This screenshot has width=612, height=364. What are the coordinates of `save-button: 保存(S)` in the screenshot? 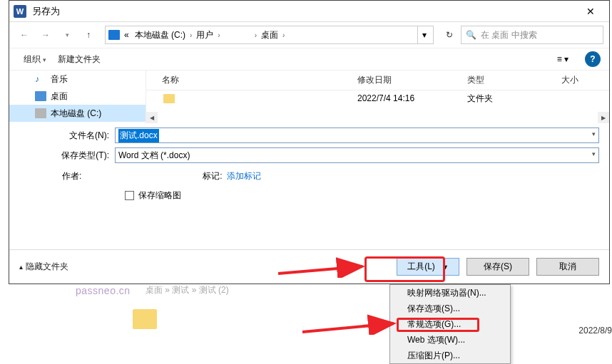 It's located at (498, 266).